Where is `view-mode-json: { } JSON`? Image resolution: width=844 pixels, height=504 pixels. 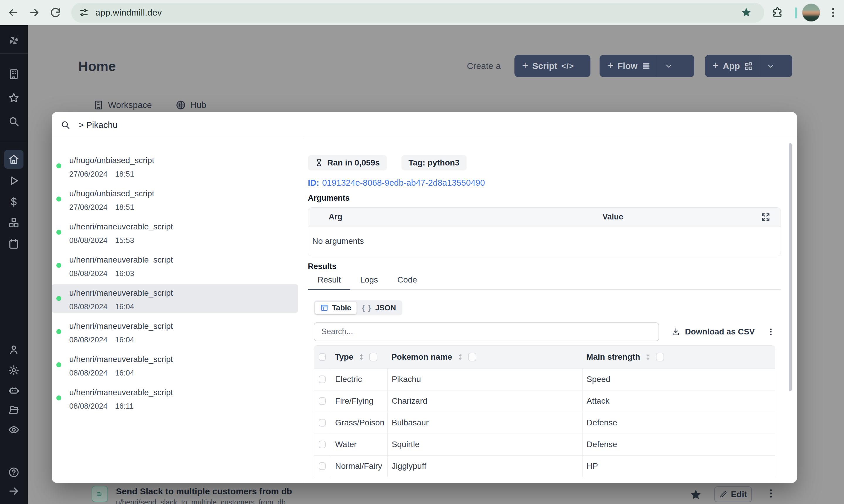 view-mode-json: { } JSON is located at coordinates (379, 308).